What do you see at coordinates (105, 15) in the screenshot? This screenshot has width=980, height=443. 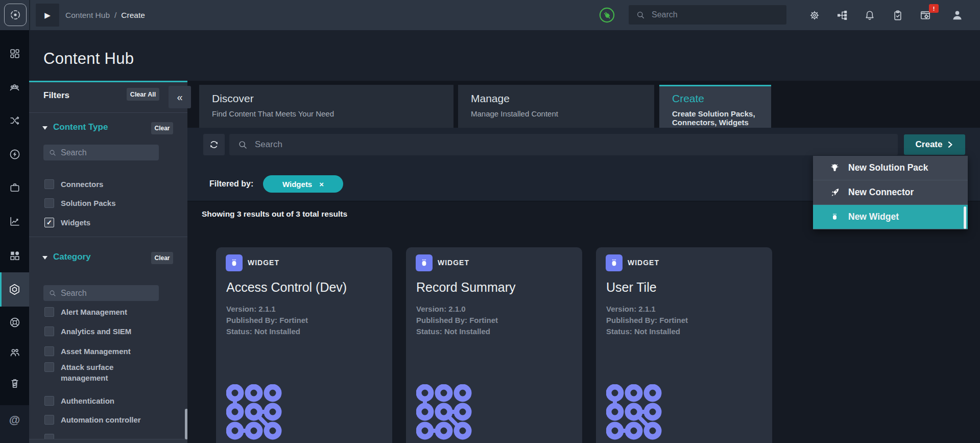 I see `breadcrumb: Content Hub / Create` at bounding box center [105, 15].